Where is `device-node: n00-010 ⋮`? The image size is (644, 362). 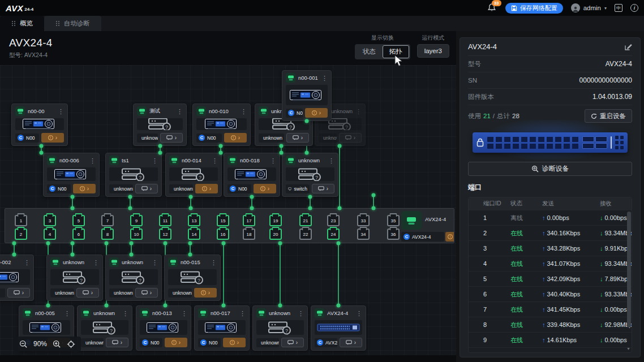 device-node: n00-010 ⋮ is located at coordinates (222, 124).